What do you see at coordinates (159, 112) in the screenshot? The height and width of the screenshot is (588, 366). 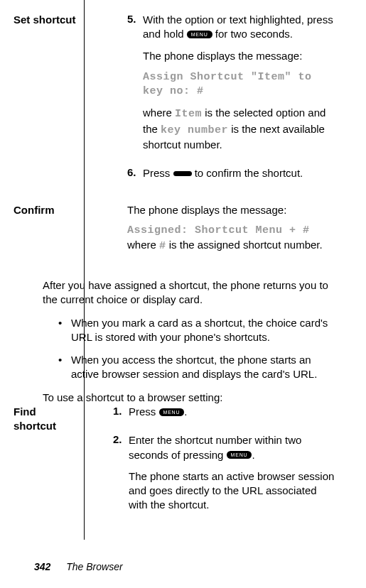 I see `where-text-a: where` at bounding box center [159, 112].